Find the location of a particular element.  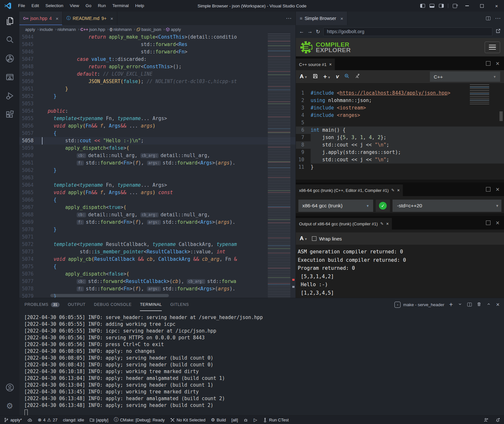

panel-tab: DEBUG CONSOLE is located at coordinates (113, 305).